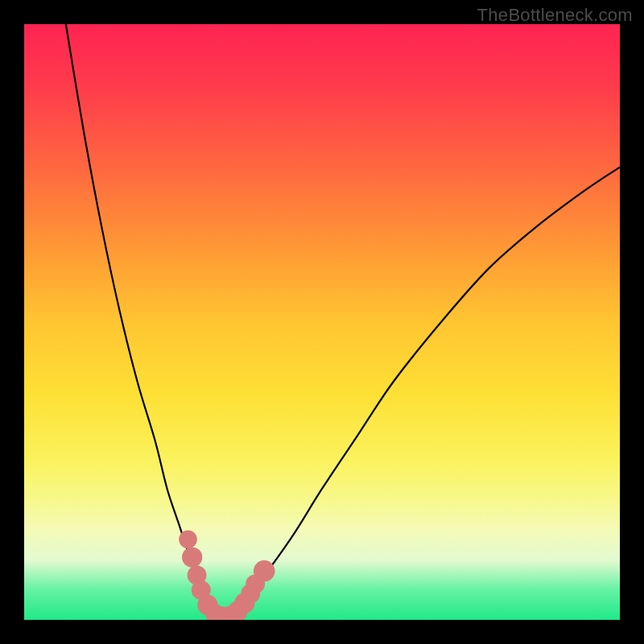 The height and width of the screenshot is (644, 644). Describe the element at coordinates (555, 15) in the screenshot. I see `watermark-label: TheBottleneck.com` at that location.